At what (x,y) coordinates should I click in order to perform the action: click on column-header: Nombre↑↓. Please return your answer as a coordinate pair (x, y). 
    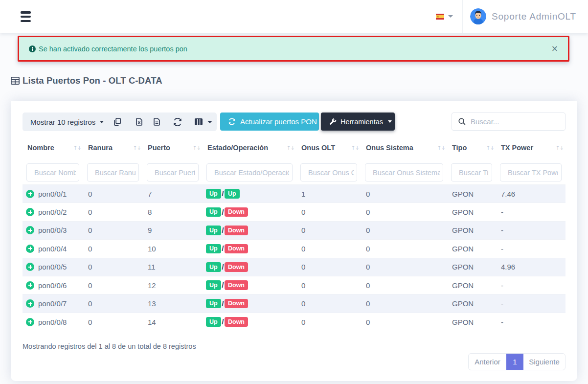
    Looking at the image, I should click on (53, 148).